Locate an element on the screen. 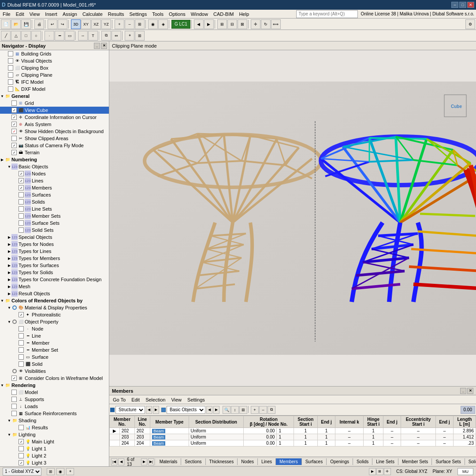 The width and height of the screenshot is (476, 476). surface-button: ▭ is located at coordinates (70, 36).